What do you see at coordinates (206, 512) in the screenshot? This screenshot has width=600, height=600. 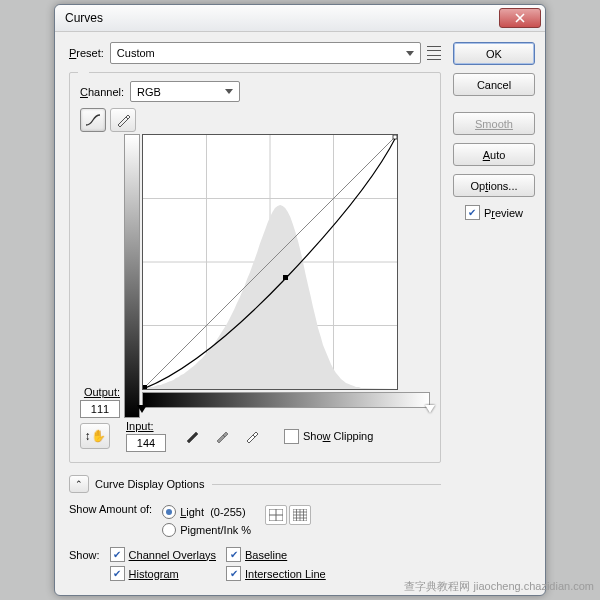 I see `light-radio: Light (0-255)` at bounding box center [206, 512].